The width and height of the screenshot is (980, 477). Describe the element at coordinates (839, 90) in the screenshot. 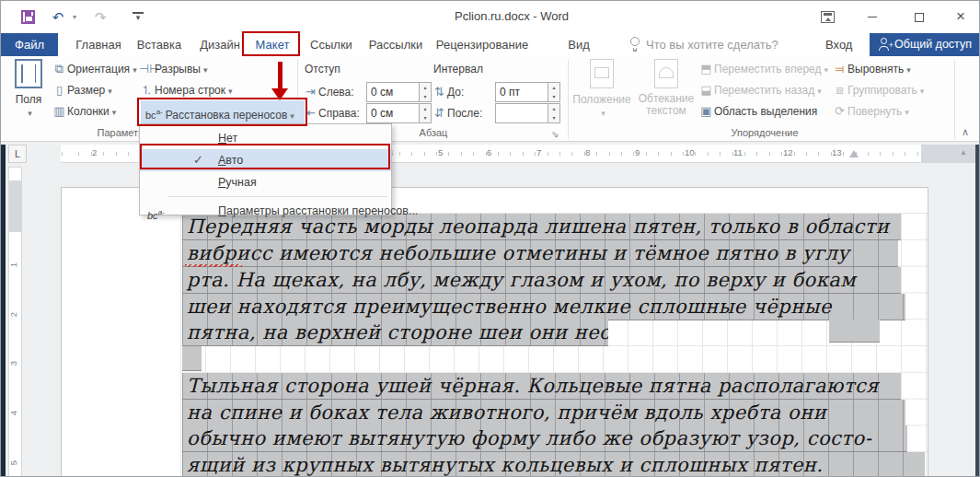

I see `group-objects-icon: ⧈` at that location.